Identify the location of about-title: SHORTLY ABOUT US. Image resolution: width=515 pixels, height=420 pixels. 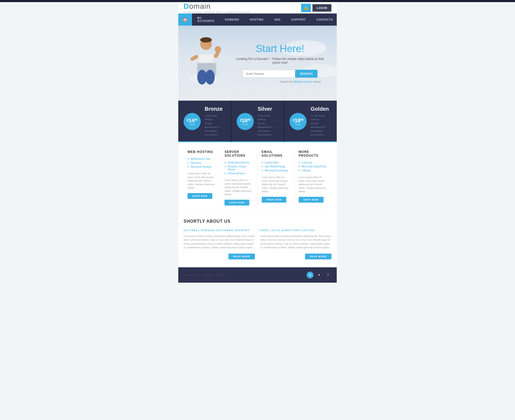
(258, 221).